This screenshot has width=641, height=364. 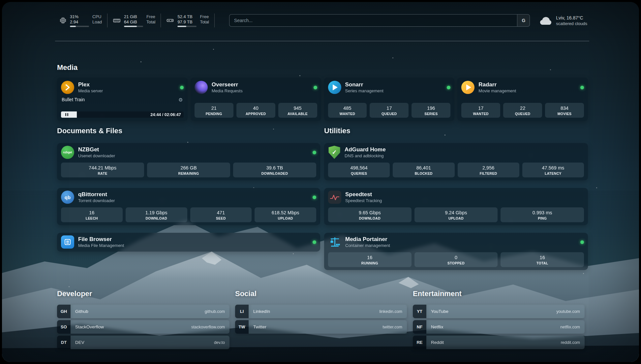 What do you see at coordinates (364, 91) in the screenshot?
I see `app-desc: Series management` at bounding box center [364, 91].